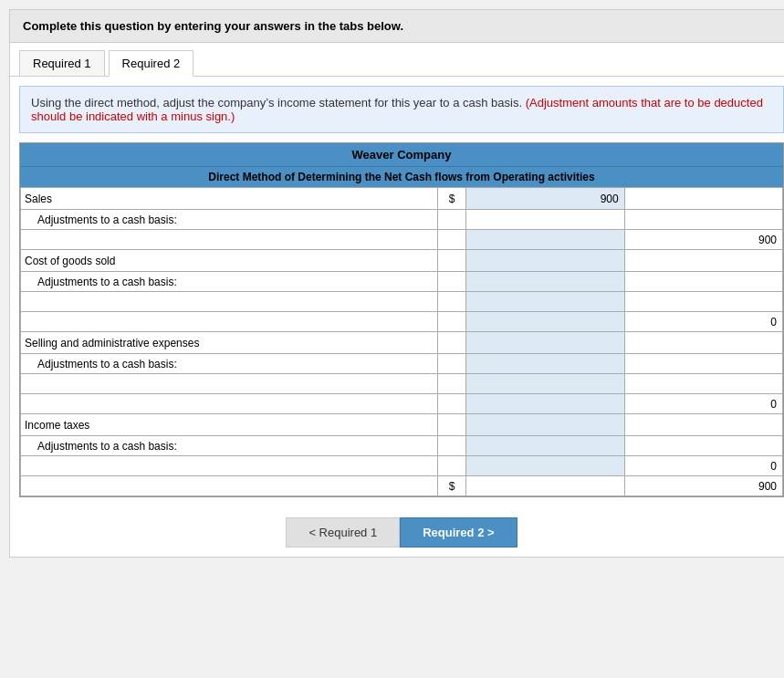 Image resolution: width=784 pixels, height=678 pixels. Describe the element at coordinates (402, 446) in the screenshot. I see `tax-adj-label-row: Adjustments to a cash basis:` at that location.